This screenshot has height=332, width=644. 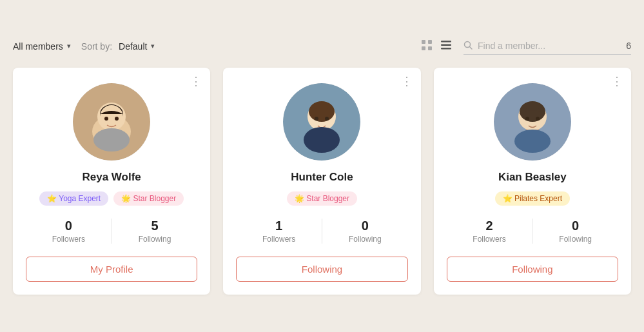 I want to click on grid-view-icon, so click(x=427, y=46).